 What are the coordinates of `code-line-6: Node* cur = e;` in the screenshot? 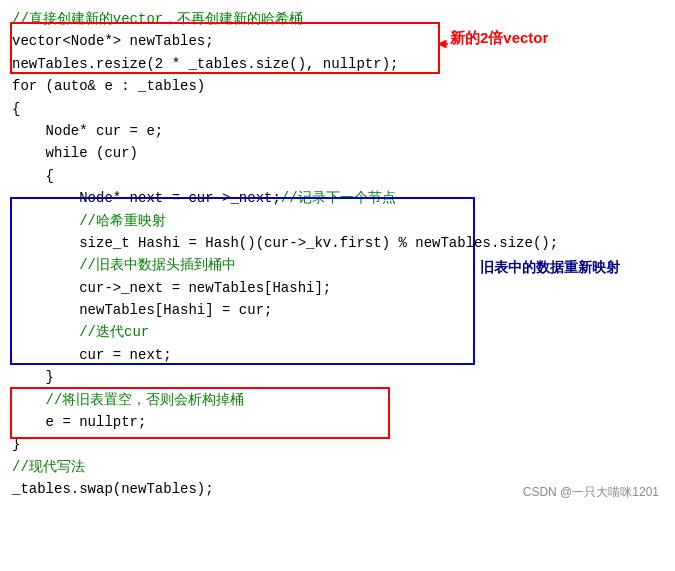 It's located at (338, 131).